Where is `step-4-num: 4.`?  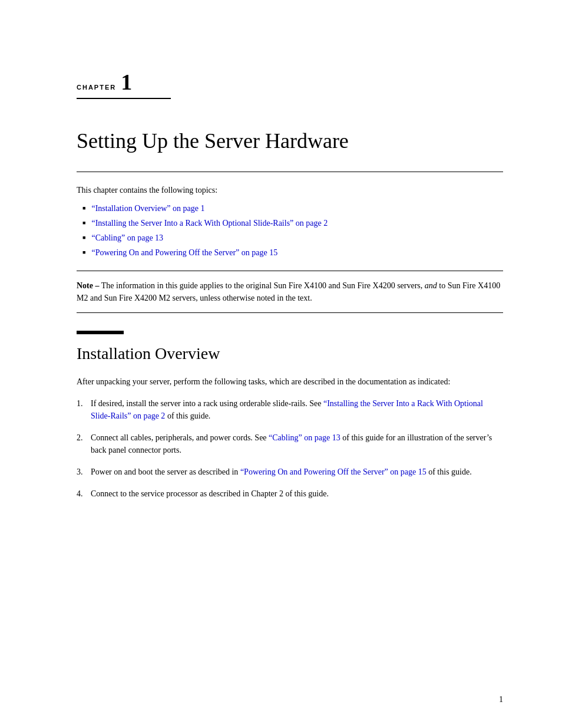
step-4-num: 4. is located at coordinates (84, 494).